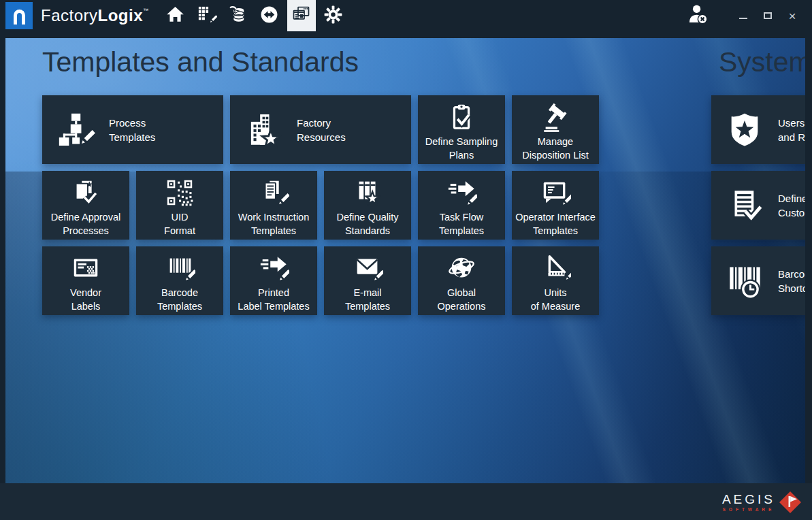 The height and width of the screenshot is (520, 812). What do you see at coordinates (176, 16) in the screenshot?
I see `home-icon` at bounding box center [176, 16].